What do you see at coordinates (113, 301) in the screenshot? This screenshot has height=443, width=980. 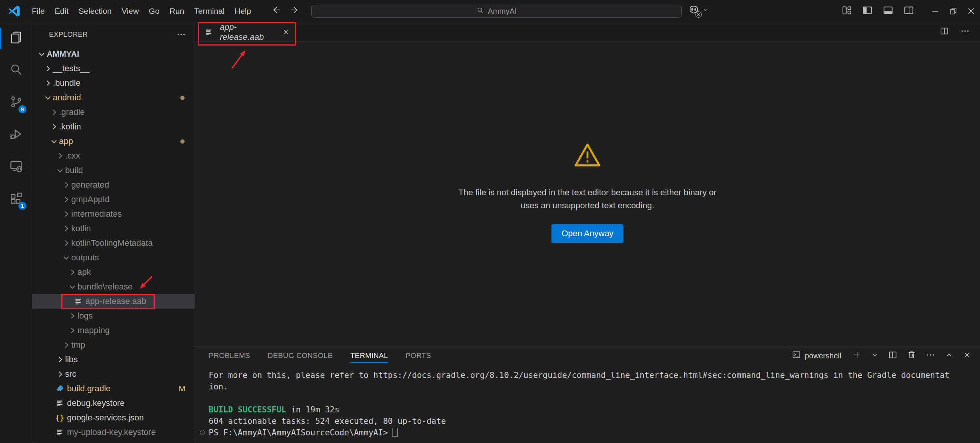 I see `tree-item-app-release.aab: app-release.aab` at bounding box center [113, 301].